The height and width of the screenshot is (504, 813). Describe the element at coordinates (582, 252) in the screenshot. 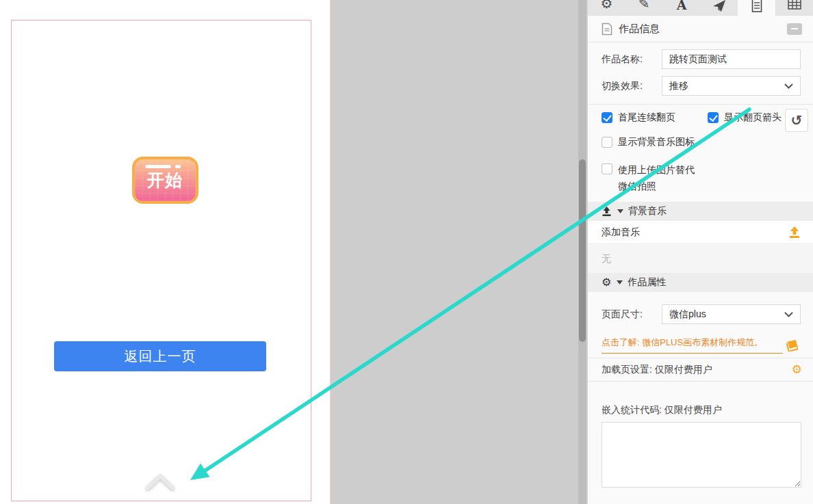

I see `workspace-scrollbar` at that location.